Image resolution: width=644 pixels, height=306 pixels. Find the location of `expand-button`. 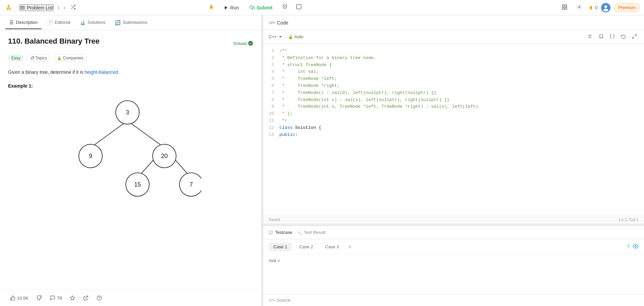

expand-button is located at coordinates (299, 7).